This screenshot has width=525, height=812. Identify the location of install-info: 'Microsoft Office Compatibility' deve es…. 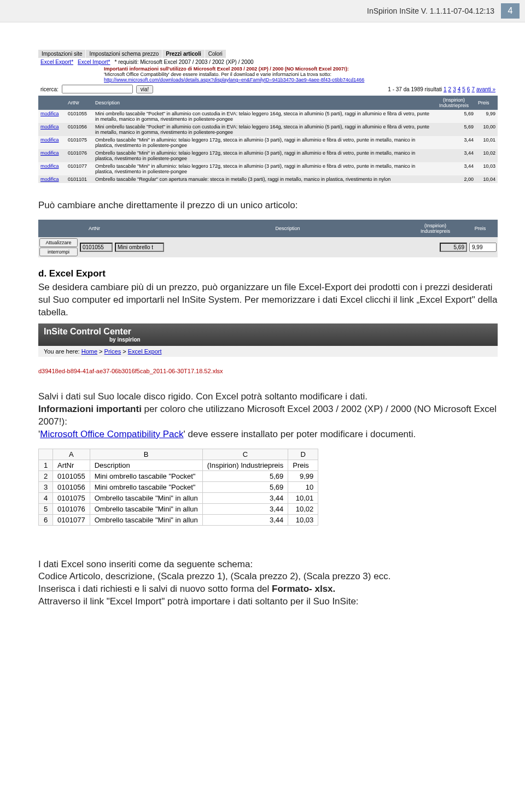
(268, 74).